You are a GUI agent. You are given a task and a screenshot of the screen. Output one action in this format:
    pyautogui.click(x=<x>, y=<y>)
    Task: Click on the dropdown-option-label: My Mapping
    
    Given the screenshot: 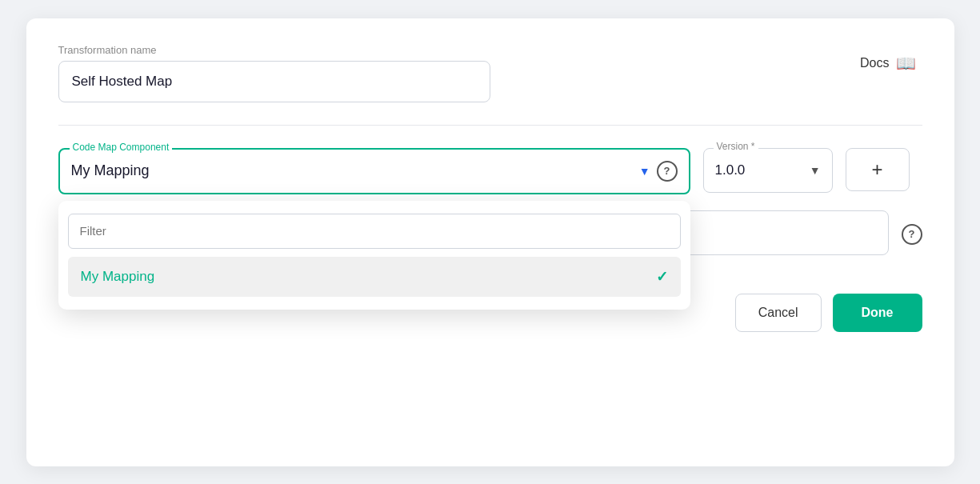 What is the action you would take?
    pyautogui.click(x=118, y=277)
    